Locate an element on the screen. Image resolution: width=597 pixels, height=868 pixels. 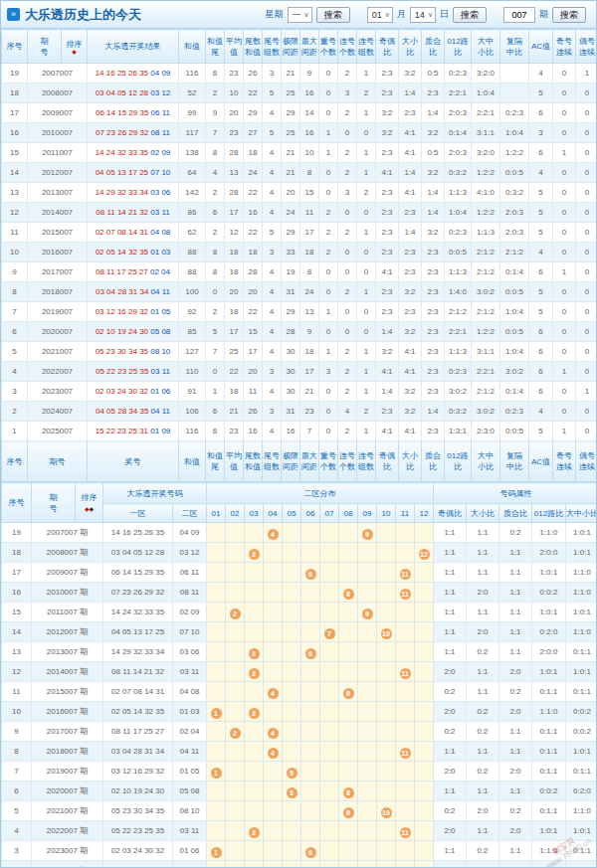
stat-cell: 5 is located at coordinates (541, 193).